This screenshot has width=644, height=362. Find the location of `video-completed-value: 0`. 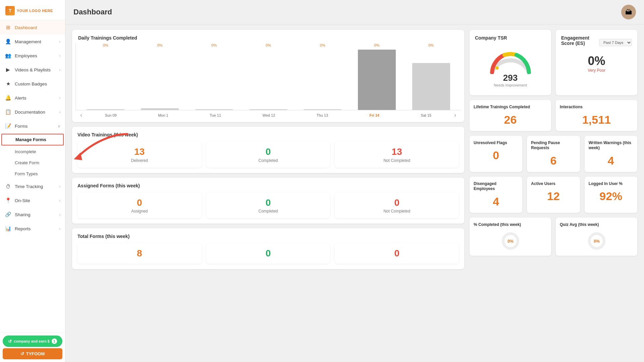

video-completed-value: 0 is located at coordinates (268, 152).